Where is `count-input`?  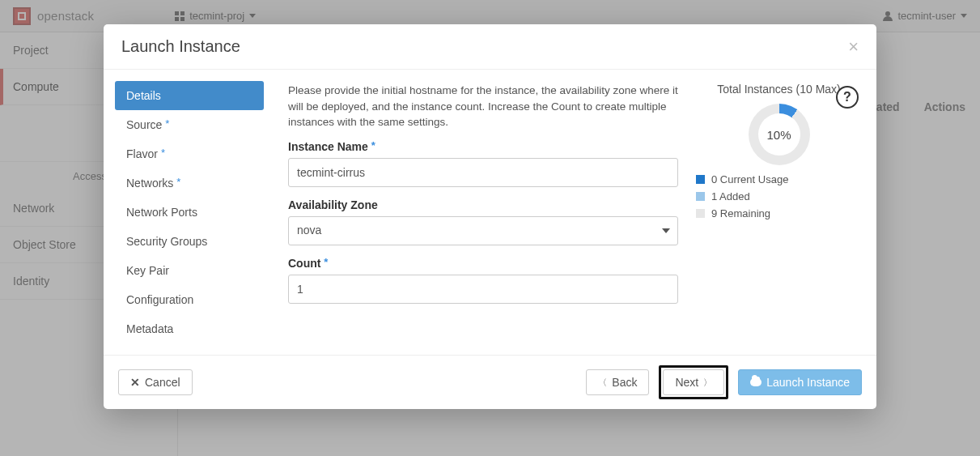
count-input is located at coordinates (483, 289).